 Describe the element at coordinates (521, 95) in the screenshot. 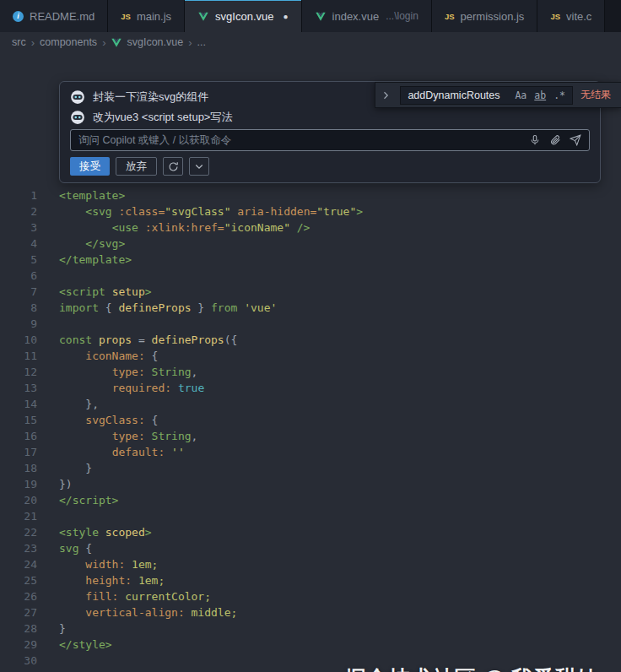

I see `match-case-toggle: Aa` at that location.